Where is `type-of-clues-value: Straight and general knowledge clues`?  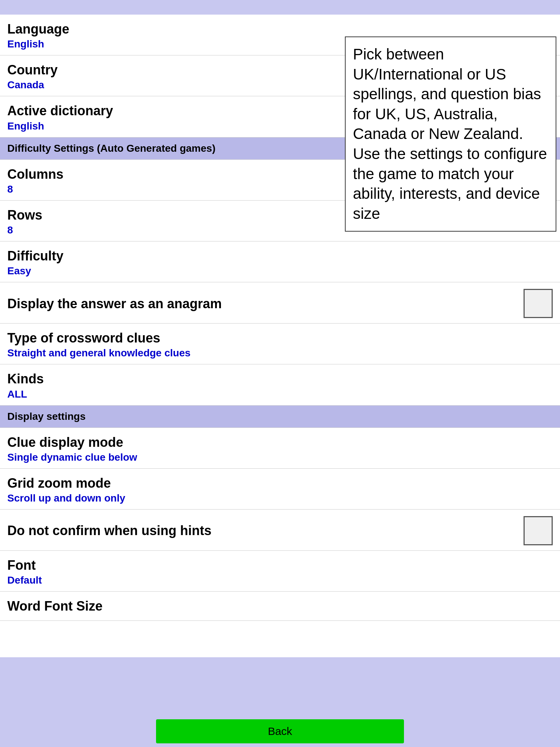 type-of-clues-value: Straight and general knowledge clues is located at coordinates (280, 353).